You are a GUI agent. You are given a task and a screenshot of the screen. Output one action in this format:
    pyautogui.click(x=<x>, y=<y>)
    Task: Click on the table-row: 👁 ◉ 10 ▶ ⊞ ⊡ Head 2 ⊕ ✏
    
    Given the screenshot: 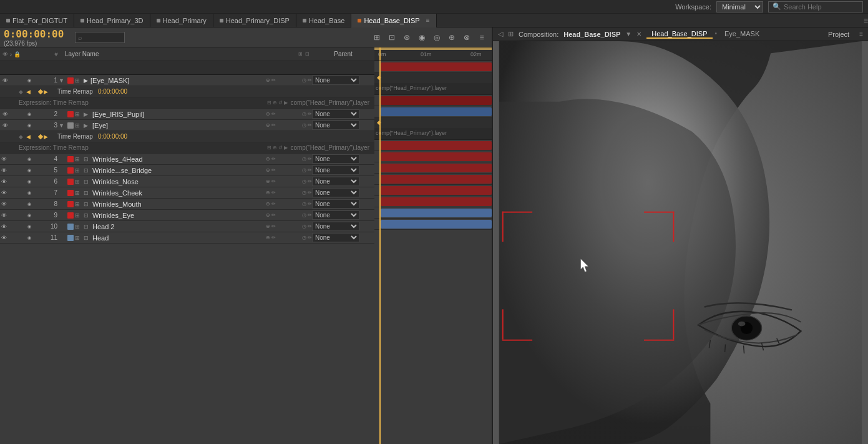 What is the action you would take?
    pyautogui.click(x=187, y=227)
    